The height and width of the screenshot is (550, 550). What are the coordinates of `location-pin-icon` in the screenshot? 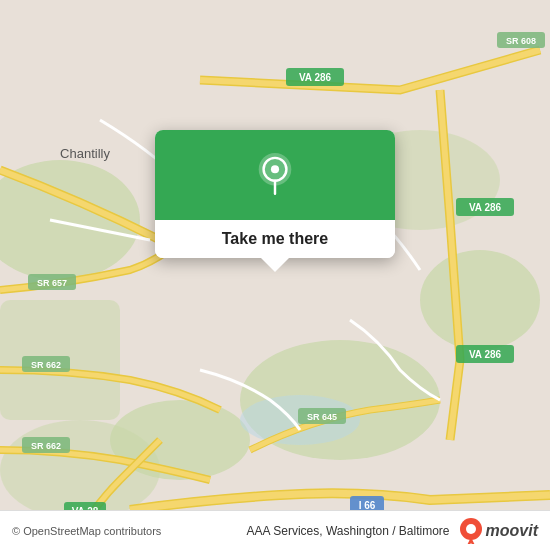 It's located at (275, 175).